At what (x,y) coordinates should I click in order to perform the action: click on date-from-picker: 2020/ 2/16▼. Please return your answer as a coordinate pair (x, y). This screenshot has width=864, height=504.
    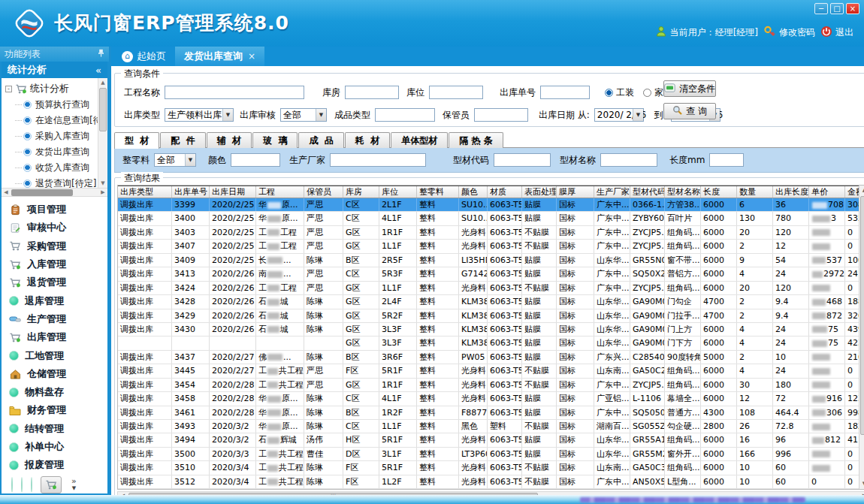
    Looking at the image, I should click on (619, 115).